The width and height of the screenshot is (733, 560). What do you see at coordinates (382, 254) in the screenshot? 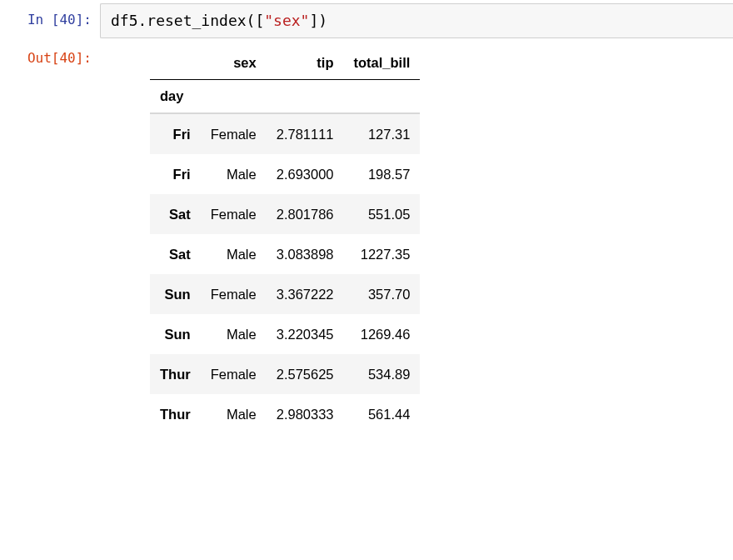
I see `cell-totalbill: 1227.35` at bounding box center [382, 254].